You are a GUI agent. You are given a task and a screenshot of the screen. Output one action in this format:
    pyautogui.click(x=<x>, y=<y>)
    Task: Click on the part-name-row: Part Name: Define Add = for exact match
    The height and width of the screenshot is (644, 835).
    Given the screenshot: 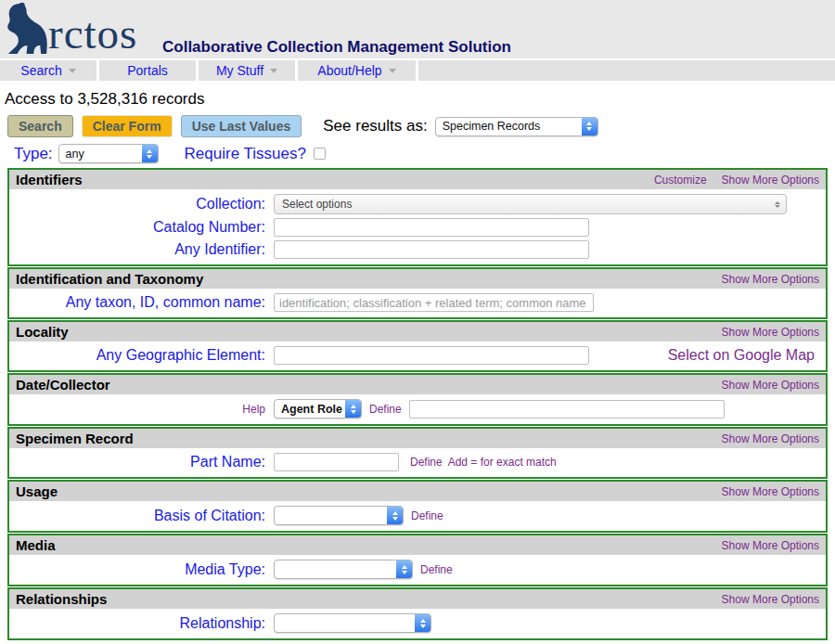 What is the action you would take?
    pyautogui.click(x=418, y=462)
    